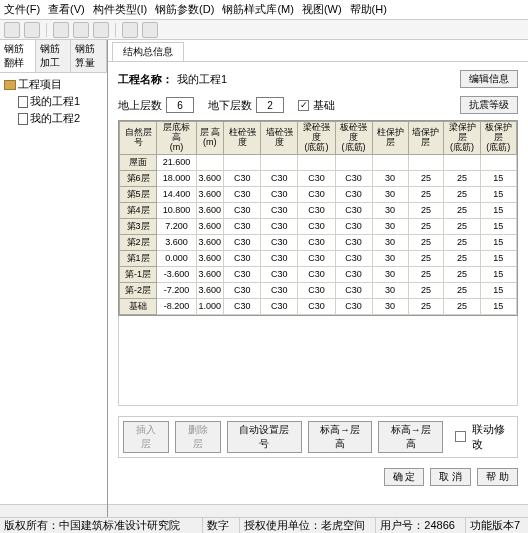 The width and height of the screenshot is (528, 533). I want to click on row-header: 基础, so click(138, 306).